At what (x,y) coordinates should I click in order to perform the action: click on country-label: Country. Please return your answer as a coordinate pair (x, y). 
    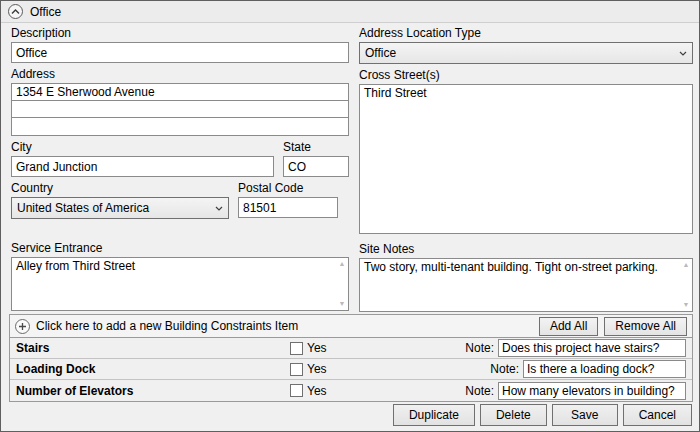
    Looking at the image, I should click on (120, 188).